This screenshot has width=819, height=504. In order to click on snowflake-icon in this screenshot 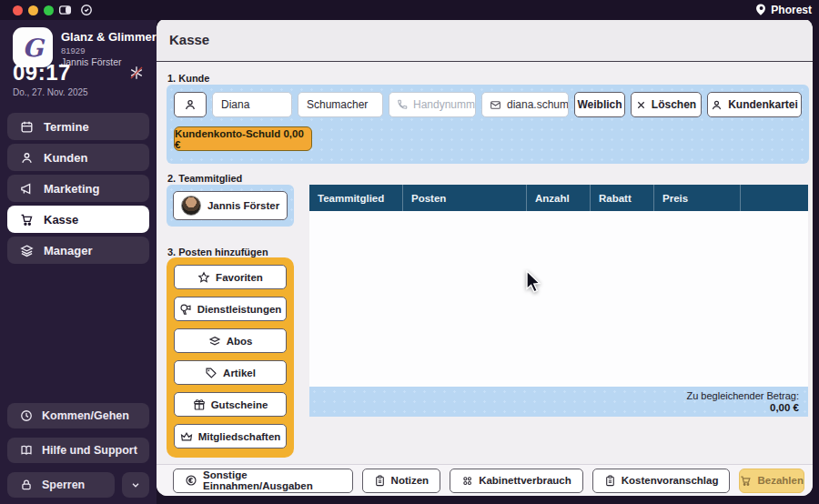, I will do `click(136, 73)`.